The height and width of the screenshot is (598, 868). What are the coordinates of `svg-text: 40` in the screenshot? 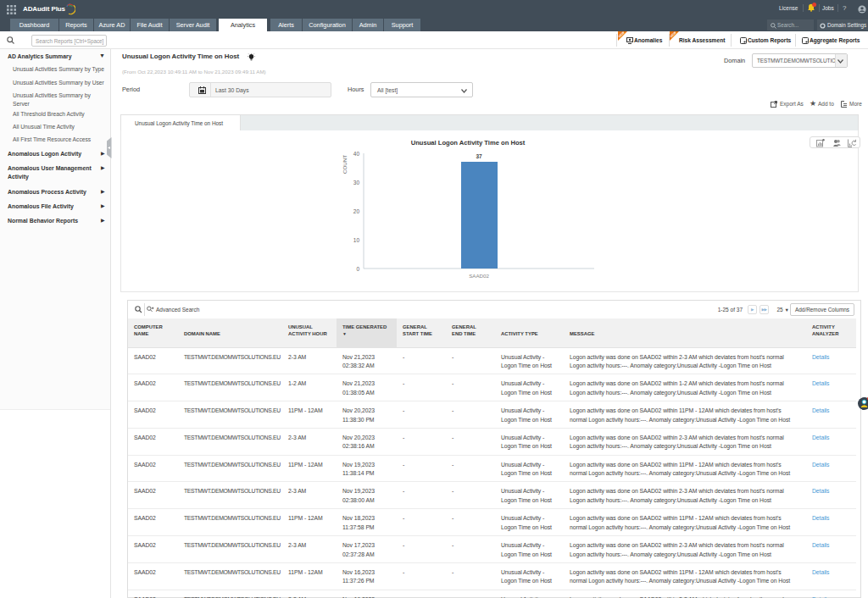 It's located at (357, 154).